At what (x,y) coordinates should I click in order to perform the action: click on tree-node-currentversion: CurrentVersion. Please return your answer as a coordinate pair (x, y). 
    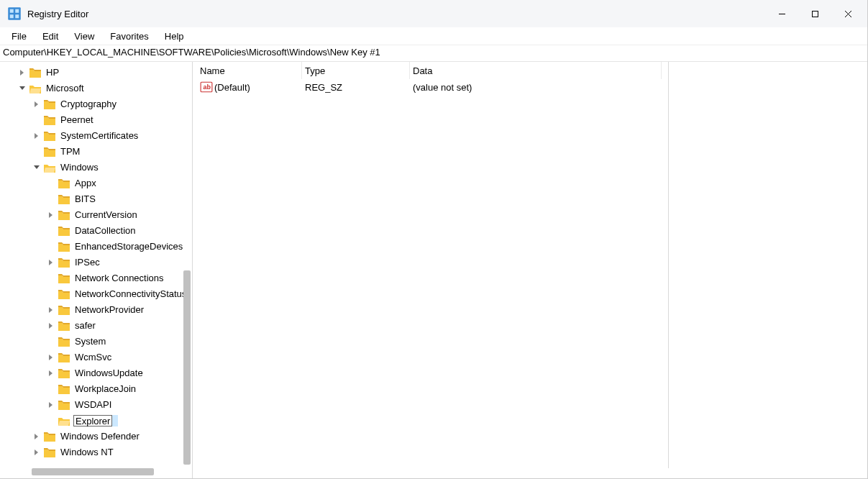
    Looking at the image, I should click on (96, 215).